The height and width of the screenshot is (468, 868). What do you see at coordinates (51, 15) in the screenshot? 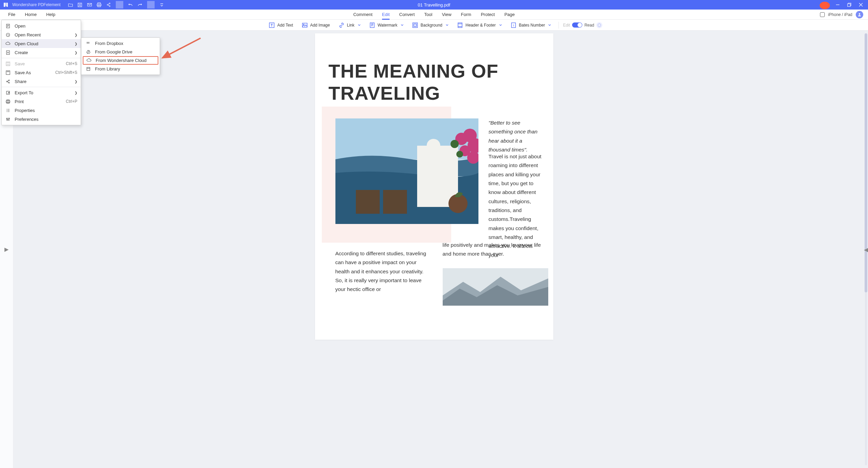
I see `menu-help: Help` at bounding box center [51, 15].